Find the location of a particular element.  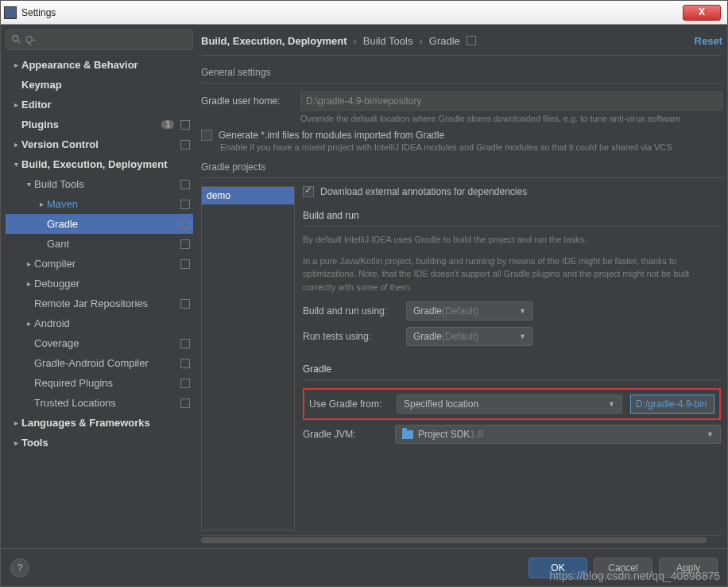

tests-using-combo: Gradle (Default) ▼ is located at coordinates (470, 336).